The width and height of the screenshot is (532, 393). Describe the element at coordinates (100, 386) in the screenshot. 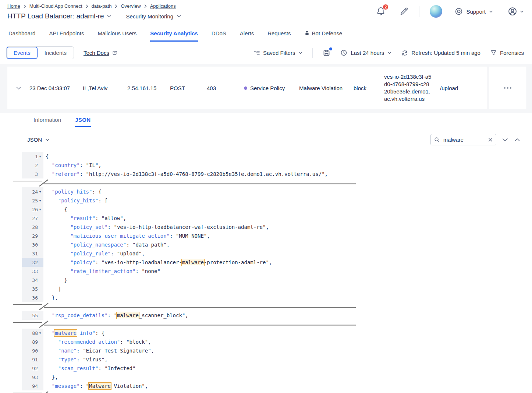

I see `search-match-highlight: Malware` at that location.